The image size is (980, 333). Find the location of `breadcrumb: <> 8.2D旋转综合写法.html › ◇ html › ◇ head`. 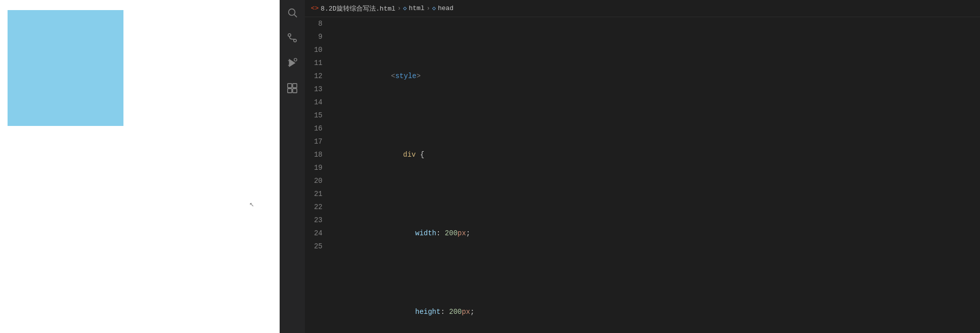

breadcrumb: <> 8.2D旋转综合写法.html › ◇ html › ◇ head is located at coordinates (642, 9).